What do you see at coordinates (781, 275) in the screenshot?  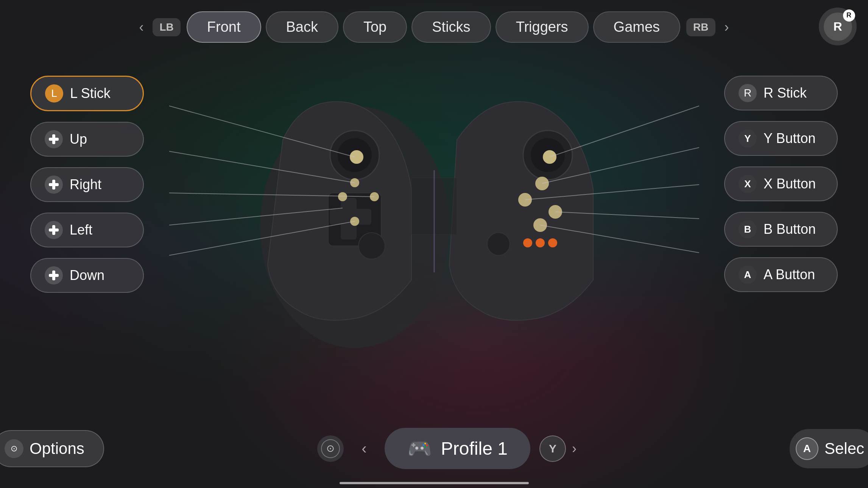 I see `a-button-btn: A A Button` at bounding box center [781, 275].